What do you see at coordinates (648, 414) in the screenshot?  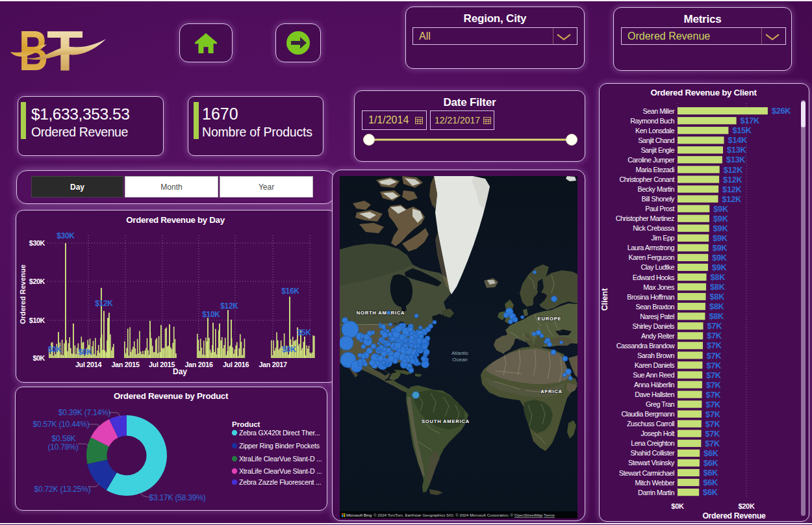 I see `svg-text: Claudia Bergmann` at bounding box center [648, 414].